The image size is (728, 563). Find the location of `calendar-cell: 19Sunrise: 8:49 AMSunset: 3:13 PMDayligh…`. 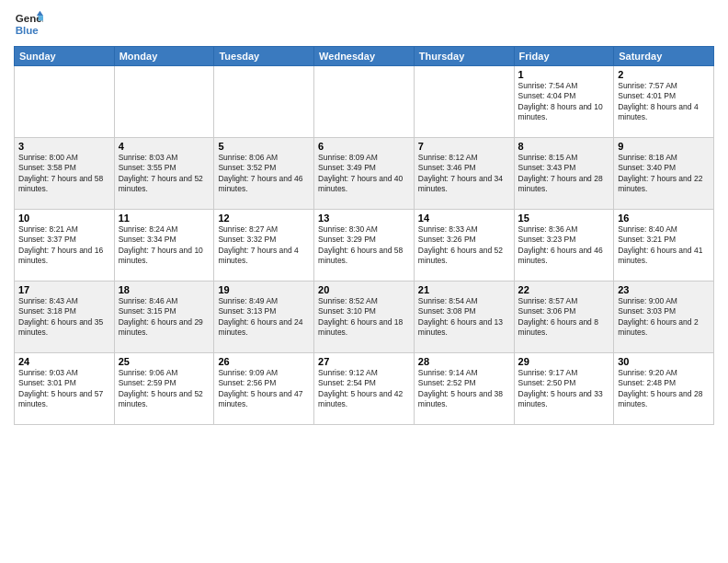

calendar-cell: 19Sunrise: 8:49 AMSunset: 3:13 PMDayligh… is located at coordinates (265, 317).